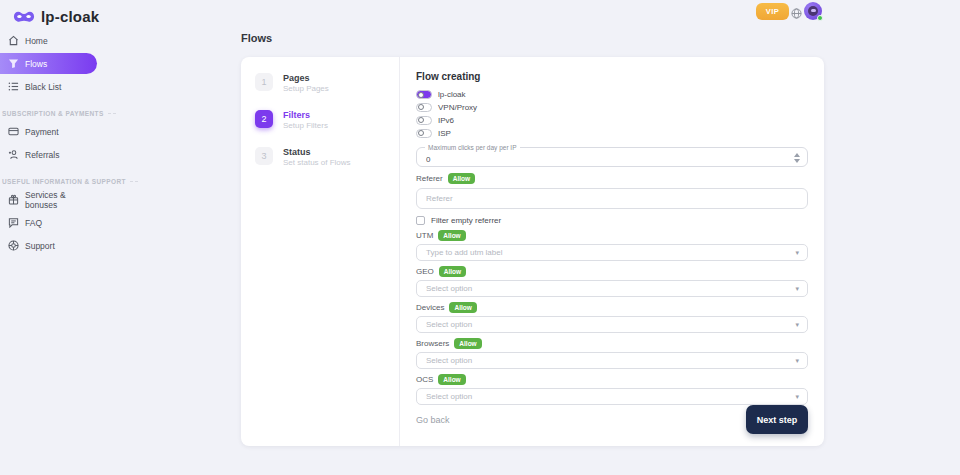  I want to click on sidebar-item-label: Services & bonuses, so click(58, 200).